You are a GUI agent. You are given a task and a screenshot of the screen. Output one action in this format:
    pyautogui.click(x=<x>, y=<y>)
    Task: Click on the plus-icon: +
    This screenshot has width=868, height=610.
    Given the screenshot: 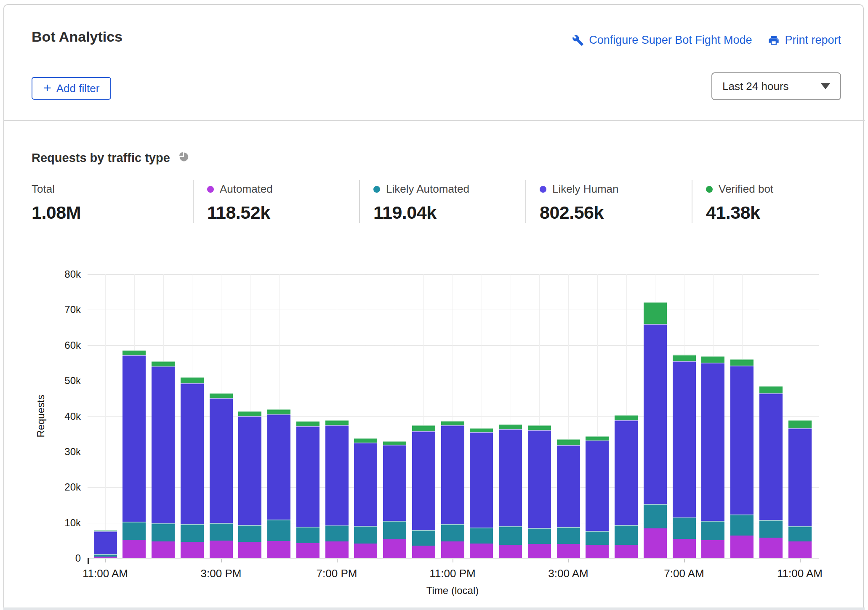 What is the action you would take?
    pyautogui.click(x=47, y=88)
    